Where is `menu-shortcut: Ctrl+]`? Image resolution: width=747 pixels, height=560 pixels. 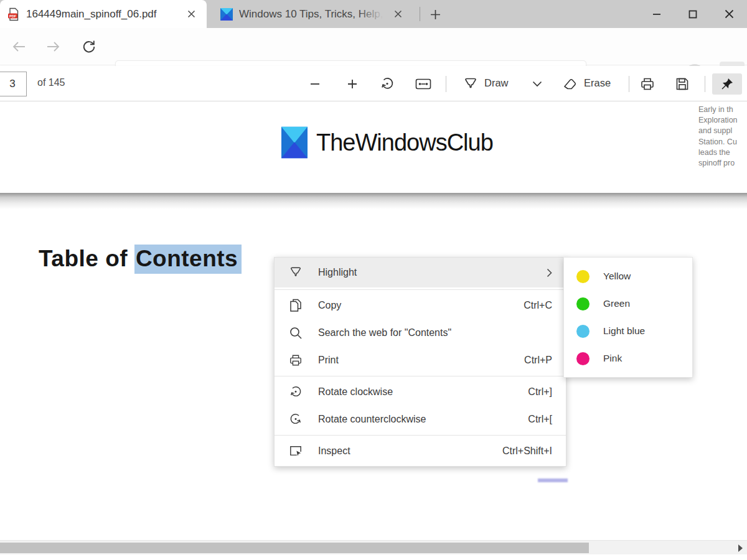 menu-shortcut: Ctrl+] is located at coordinates (540, 392).